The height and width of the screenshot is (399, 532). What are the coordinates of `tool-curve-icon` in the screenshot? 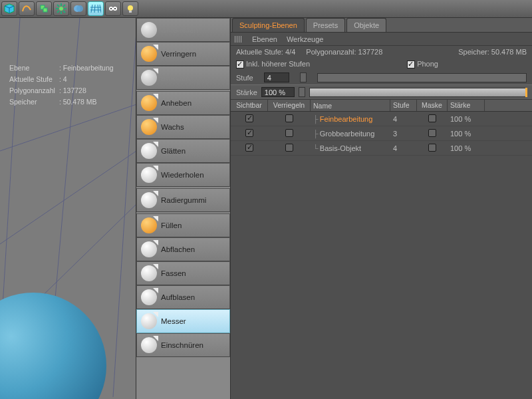 It's located at (27, 9).